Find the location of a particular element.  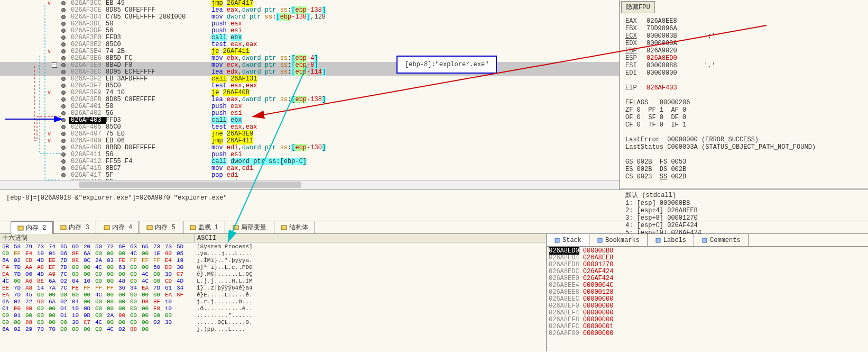

tab-comments: Comments is located at coordinates (721, 240).